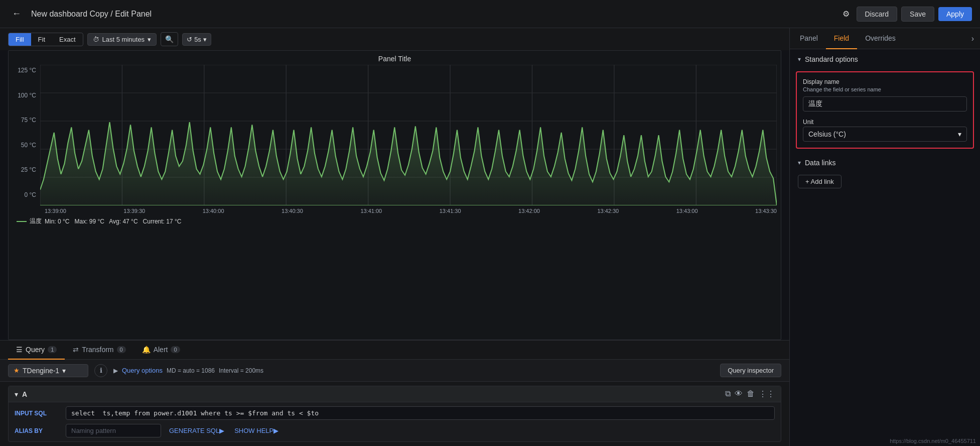 Image resolution: width=980 pixels, height=446 pixels. I want to click on save-button: Save, so click(918, 14).